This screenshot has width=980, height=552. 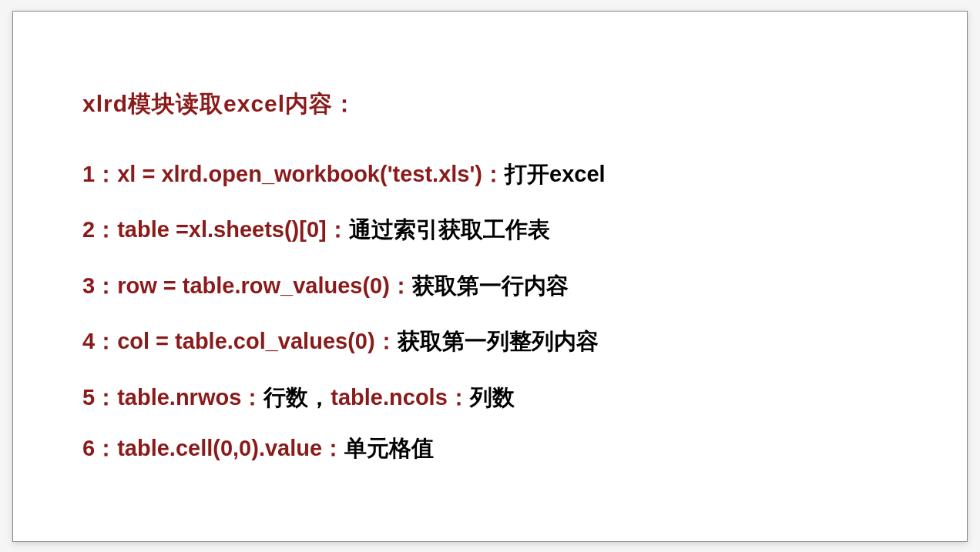 What do you see at coordinates (100, 286) in the screenshot?
I see `line-3-num: 3：` at bounding box center [100, 286].